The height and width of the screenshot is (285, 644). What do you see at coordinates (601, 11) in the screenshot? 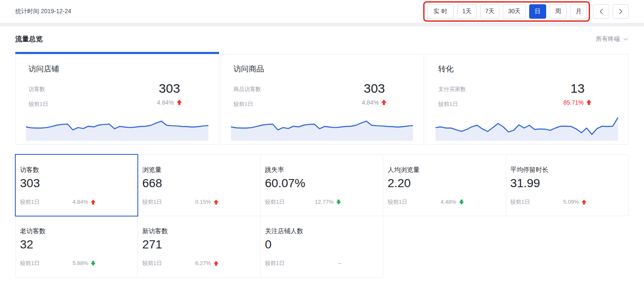
I see `chevron-left-icon` at bounding box center [601, 11].